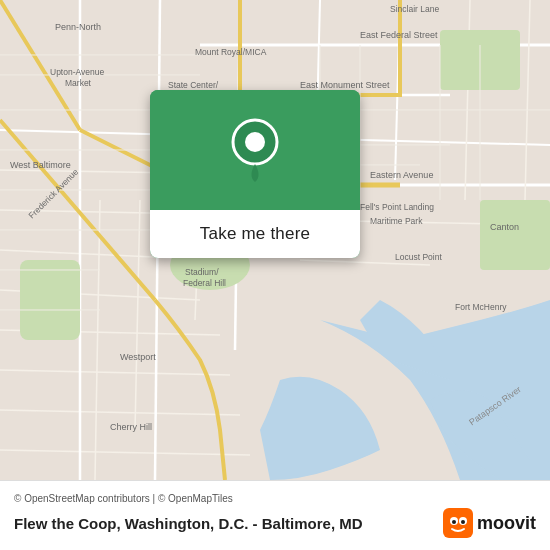 The height and width of the screenshot is (550, 550). I want to click on svg-text: Canton, so click(504, 227).